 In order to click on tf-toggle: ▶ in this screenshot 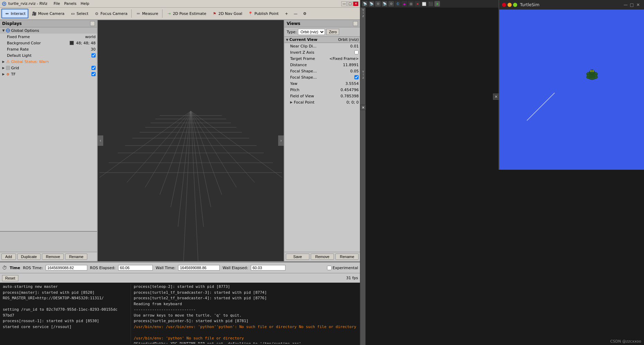, I will do `click(3, 74)`.